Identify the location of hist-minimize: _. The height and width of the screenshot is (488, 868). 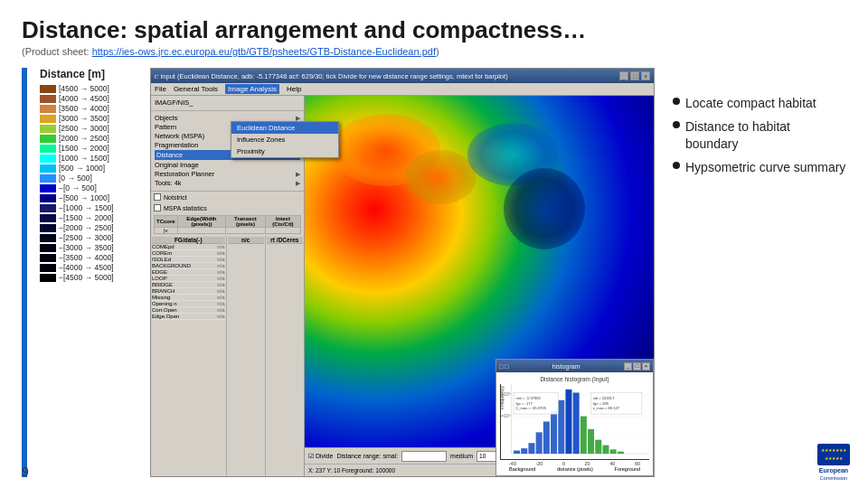
(627, 367).